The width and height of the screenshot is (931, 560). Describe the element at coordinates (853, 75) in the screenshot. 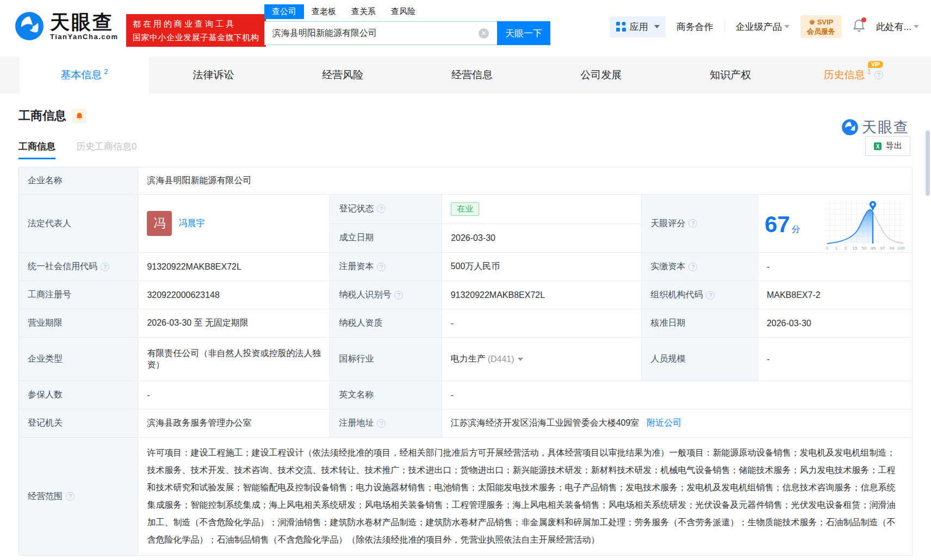

I see `tab-history-info: VIP 历史信息 1 ?` at that location.